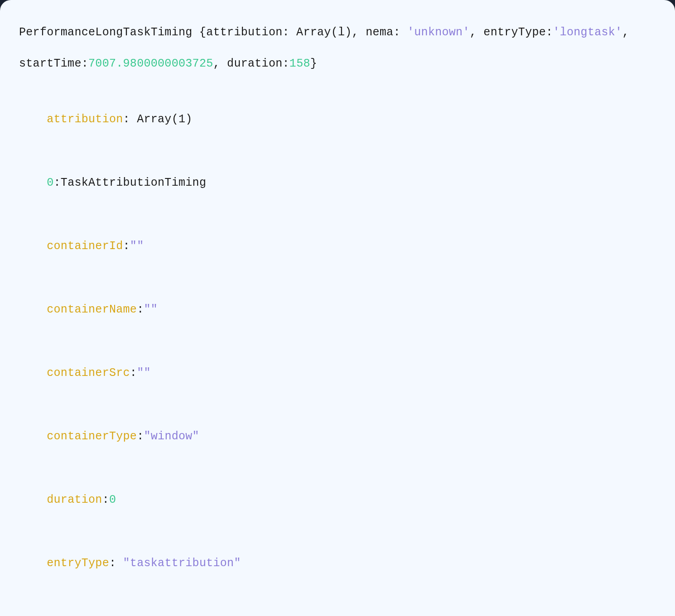  What do you see at coordinates (587, 33) in the screenshot?
I see `entrytype-value: 'longtask'` at bounding box center [587, 33].